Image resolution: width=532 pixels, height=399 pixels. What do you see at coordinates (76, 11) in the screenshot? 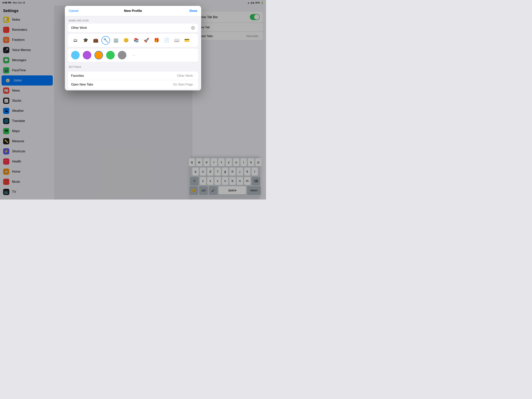
I see `cancel-button: Cancel` at bounding box center [76, 11].